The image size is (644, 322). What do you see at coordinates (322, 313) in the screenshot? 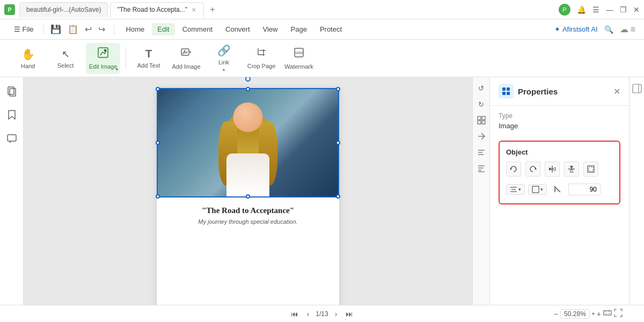
I see `bottom-bar: ⏮ ‹ 1/13 › ⏭ − 50.28% ▾ +` at bounding box center [322, 313].